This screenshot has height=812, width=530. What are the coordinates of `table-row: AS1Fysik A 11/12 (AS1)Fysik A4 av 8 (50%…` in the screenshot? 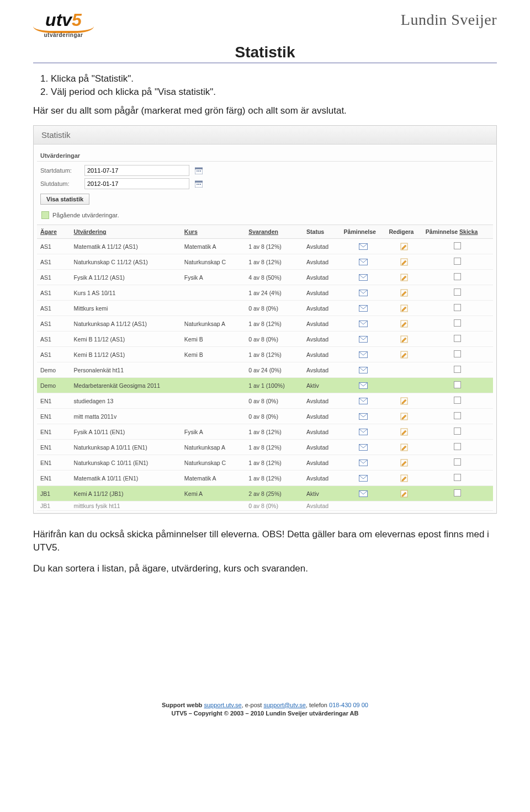 It's located at (265, 277).